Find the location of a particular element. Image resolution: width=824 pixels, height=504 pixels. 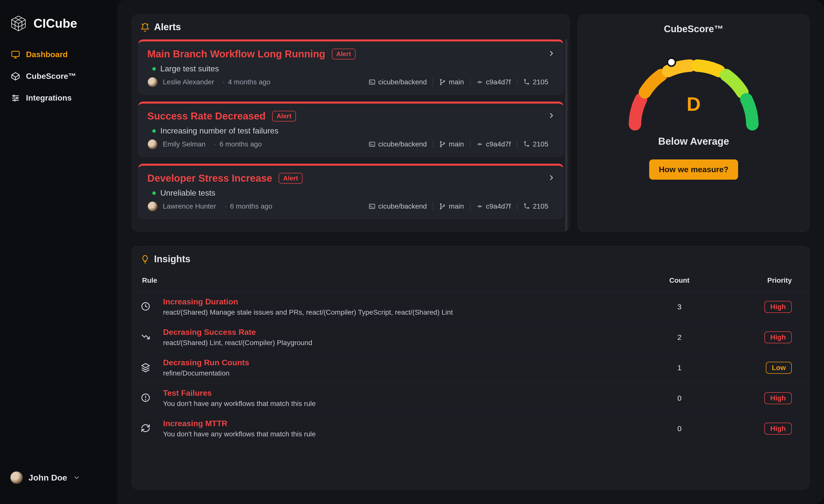

avatar is located at coordinates (17, 477).